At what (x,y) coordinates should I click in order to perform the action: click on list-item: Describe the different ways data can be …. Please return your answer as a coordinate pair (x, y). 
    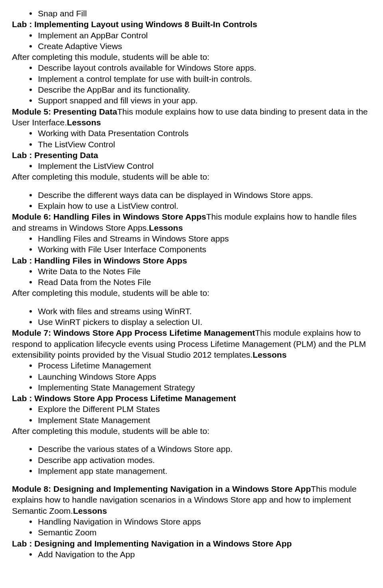
    Looking at the image, I should click on (204, 195).